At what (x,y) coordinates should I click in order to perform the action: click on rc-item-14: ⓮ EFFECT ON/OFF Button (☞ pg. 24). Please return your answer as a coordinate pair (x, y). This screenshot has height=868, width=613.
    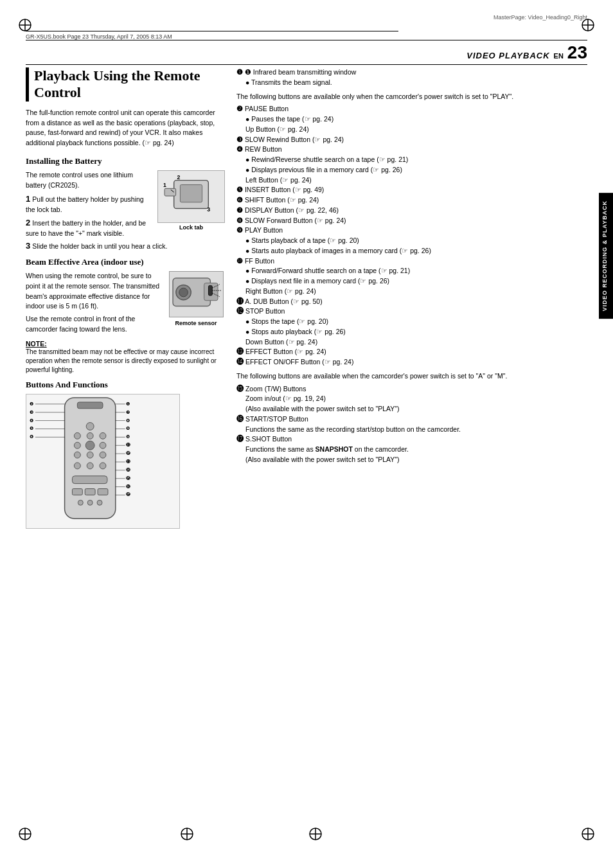
    Looking at the image, I should click on (409, 362).